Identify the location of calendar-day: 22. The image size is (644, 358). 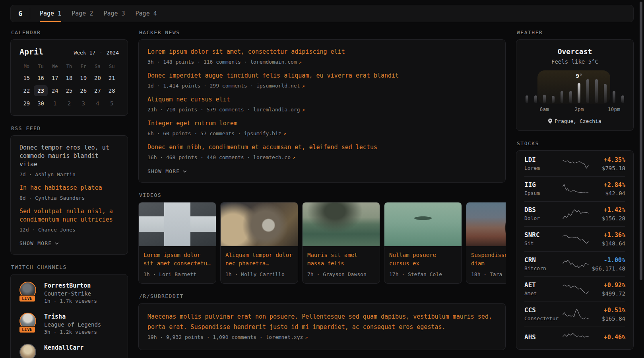
(27, 91).